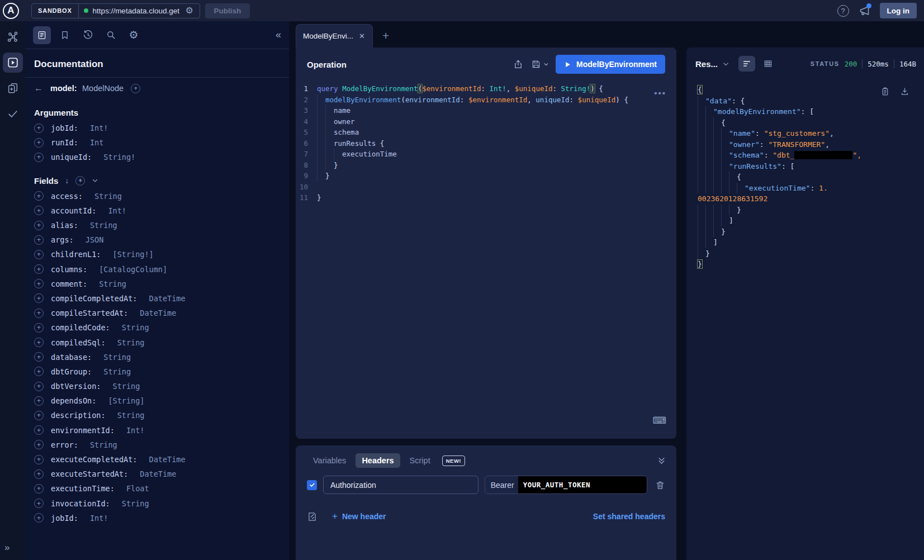 The image size is (924, 560). What do you see at coordinates (13, 88) in the screenshot?
I see `operation-collections-icon` at bounding box center [13, 88].